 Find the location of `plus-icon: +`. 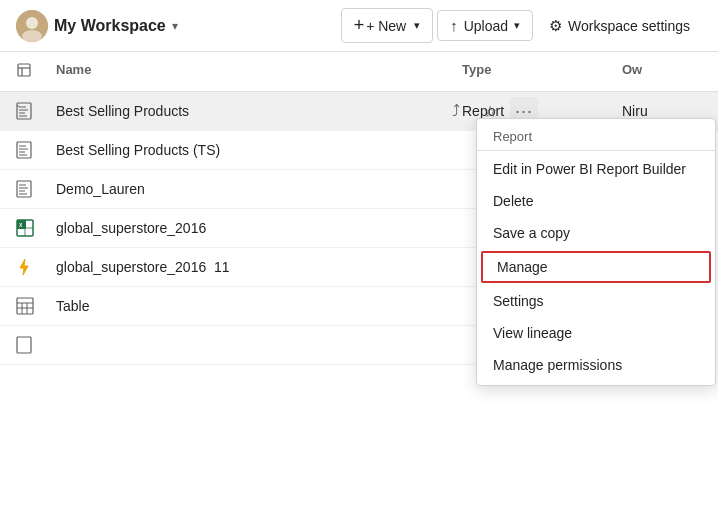

plus-icon: + is located at coordinates (360, 26).